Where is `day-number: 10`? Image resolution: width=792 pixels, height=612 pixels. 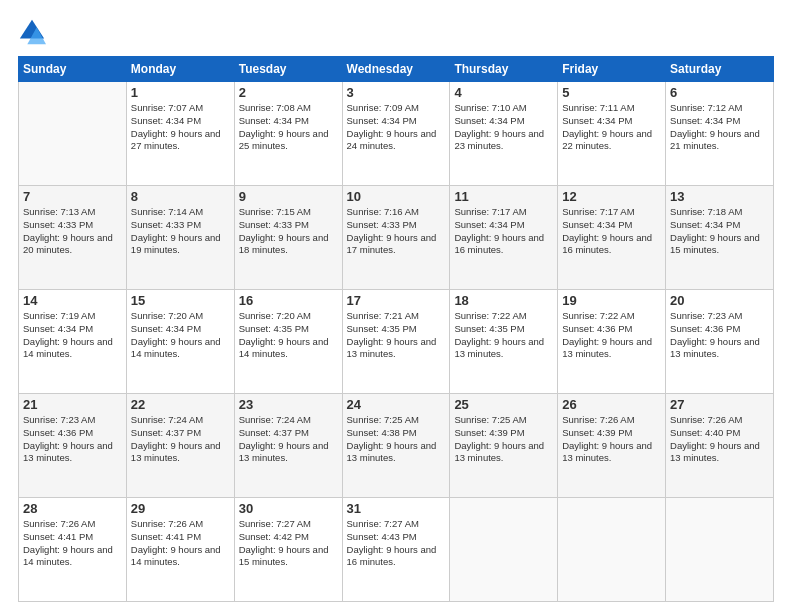
day-number: 10 is located at coordinates (396, 196).